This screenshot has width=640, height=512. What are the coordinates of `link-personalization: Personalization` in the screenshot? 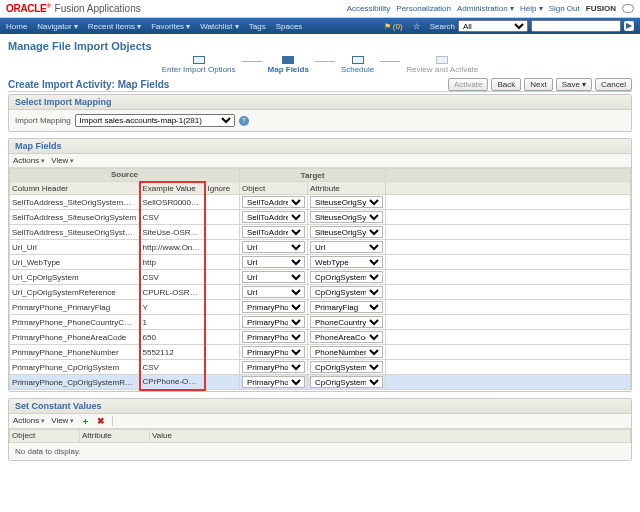 It's located at (424, 8).